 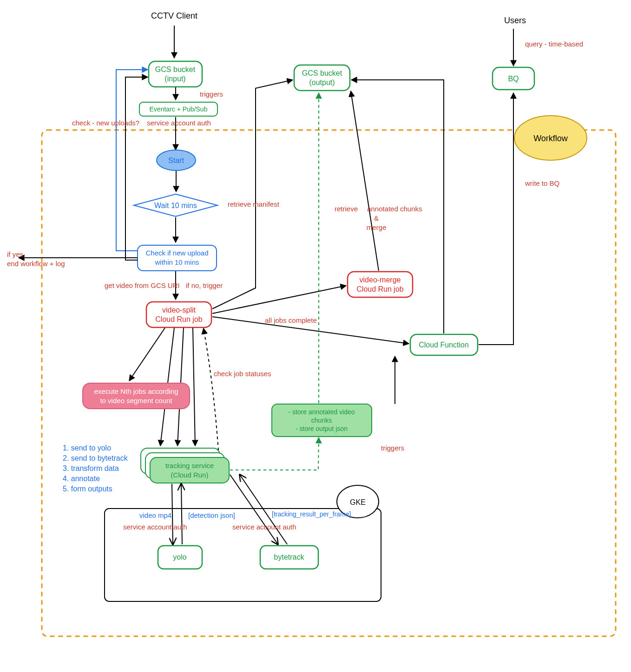 What do you see at coordinates (253, 194) in the screenshot?
I see `arrow-split-to-gcs-output` at bounding box center [253, 194].